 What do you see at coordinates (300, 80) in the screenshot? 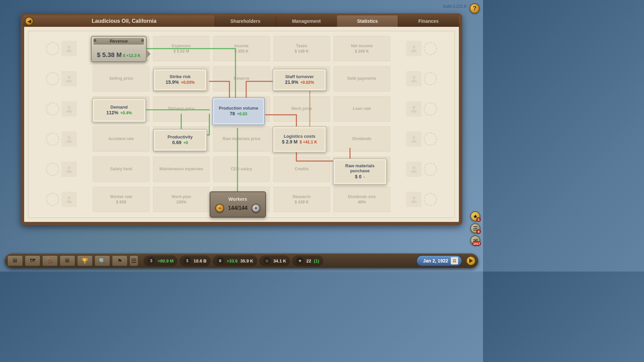
I see `staff-turnover-card: Staff turnover 21.9%+0.02%` at bounding box center [300, 80].